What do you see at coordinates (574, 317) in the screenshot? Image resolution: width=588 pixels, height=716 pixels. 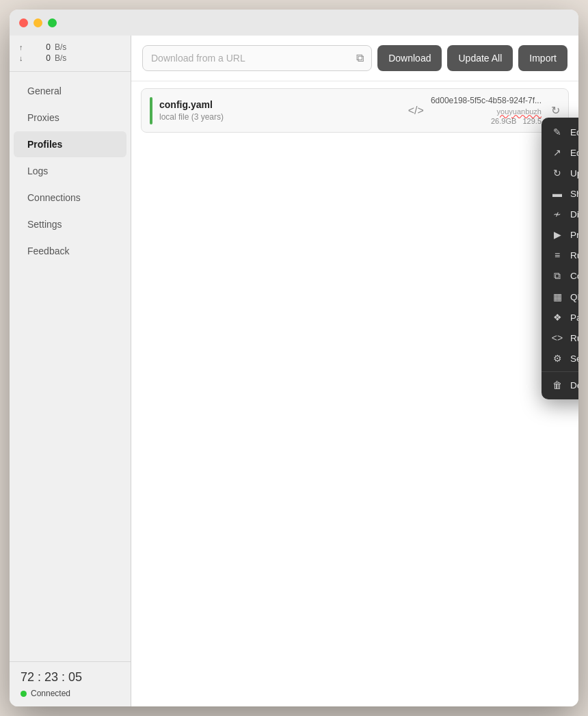 I see `menu-label-parsers: Parsers` at bounding box center [574, 317].